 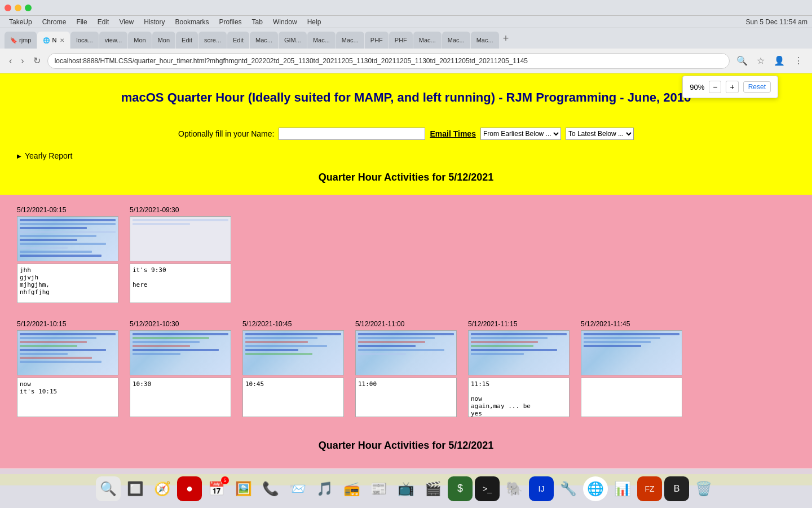 I want to click on zoom-minus-button: −, so click(x=715, y=87).